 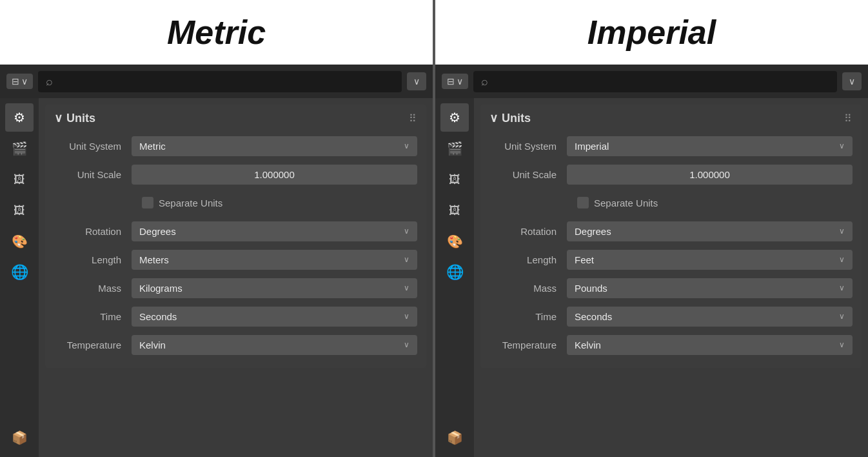 What do you see at coordinates (236, 345) in the screenshot?
I see `metric-temperature-row: Temperature Kelvin ∨` at bounding box center [236, 345].